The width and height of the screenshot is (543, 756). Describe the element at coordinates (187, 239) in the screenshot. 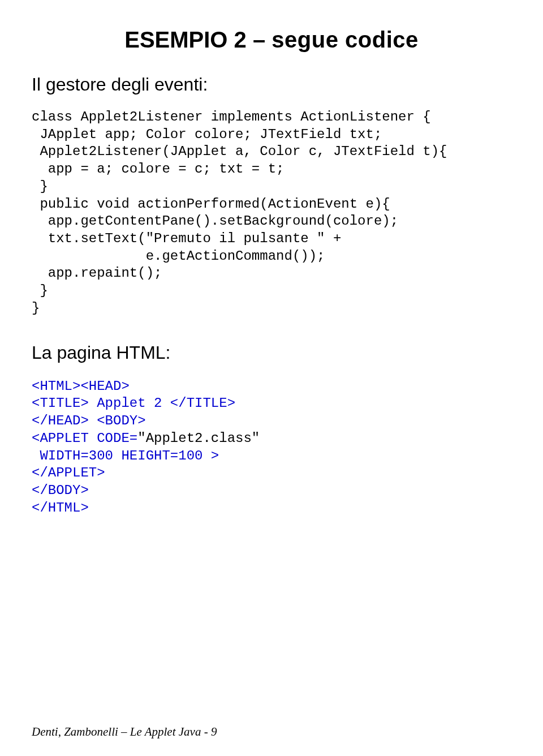

I see `code-line: txt.setText("Premuto il pulsante " +` at that location.